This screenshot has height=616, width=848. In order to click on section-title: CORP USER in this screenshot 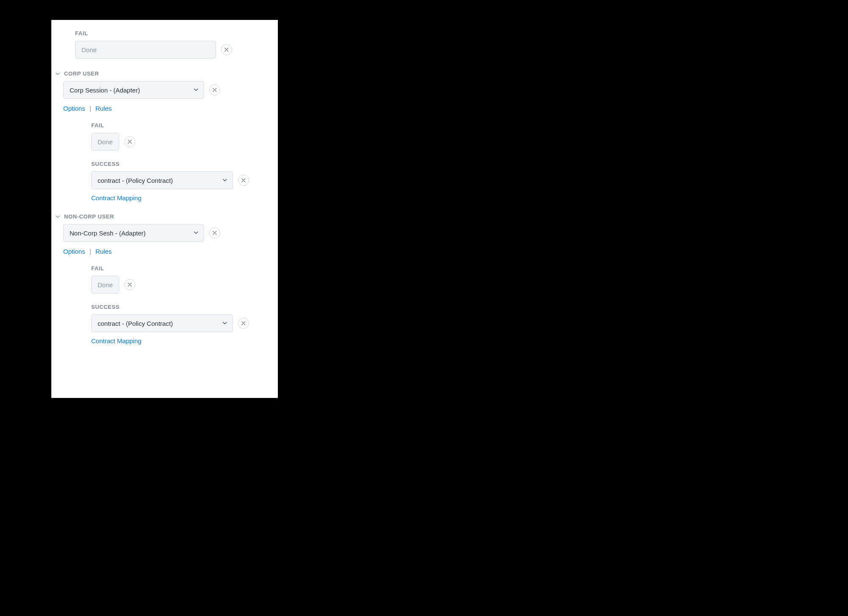, I will do `click(81, 74)`.